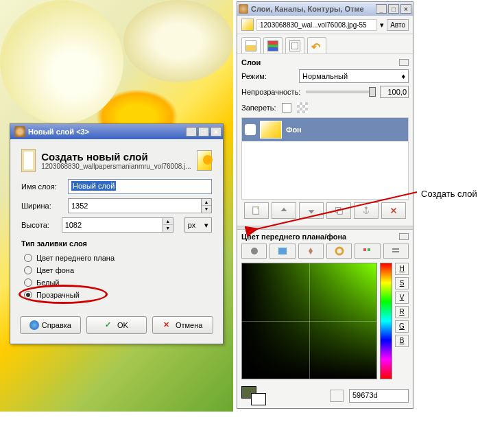 The height and width of the screenshot is (439, 504). I want to click on dock-maximize-button: □, so click(394, 9).